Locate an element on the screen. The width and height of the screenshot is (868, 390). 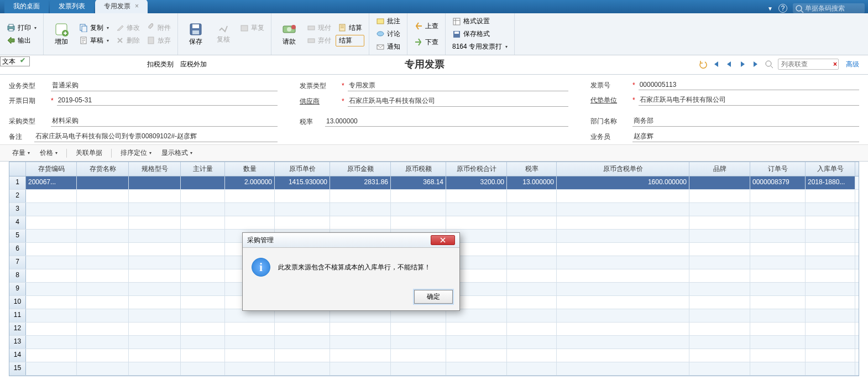
dialog-ok-button: 确定 is located at coordinates (433, 297).